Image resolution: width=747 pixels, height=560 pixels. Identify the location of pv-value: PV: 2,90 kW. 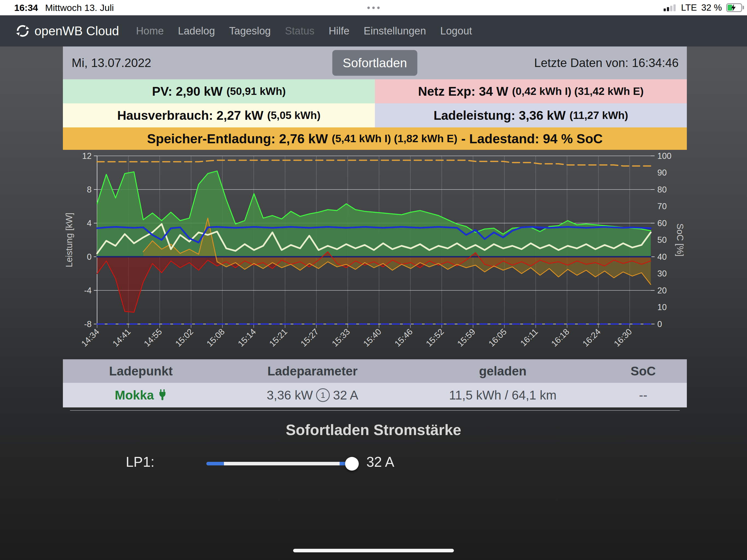
(187, 91).